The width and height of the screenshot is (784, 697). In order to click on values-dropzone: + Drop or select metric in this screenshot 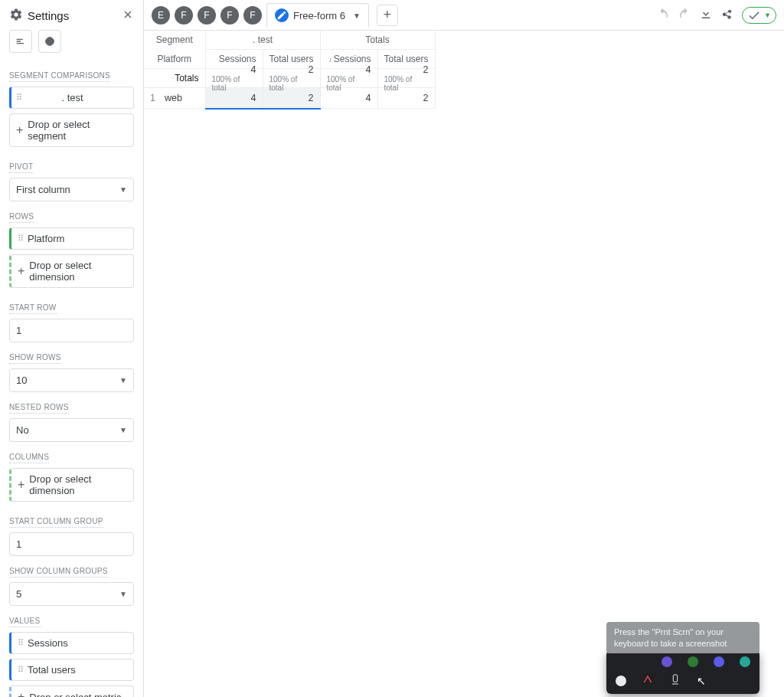, I will do `click(72, 691)`.